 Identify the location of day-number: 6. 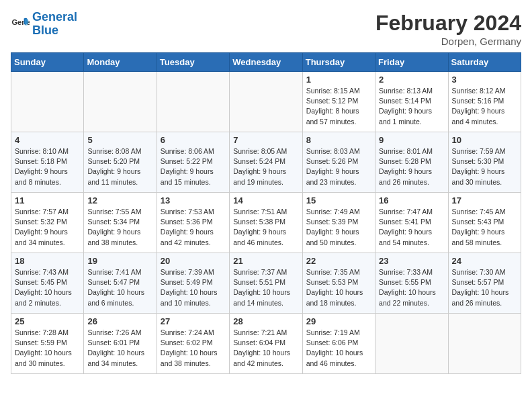
(193, 140).